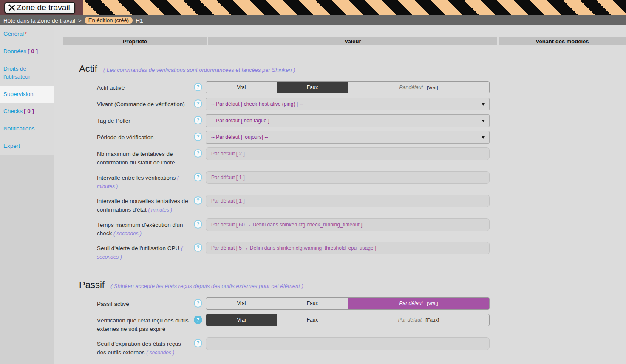 This screenshot has width=626, height=364. I want to click on sidebar-item-label: Supervision, so click(19, 94).